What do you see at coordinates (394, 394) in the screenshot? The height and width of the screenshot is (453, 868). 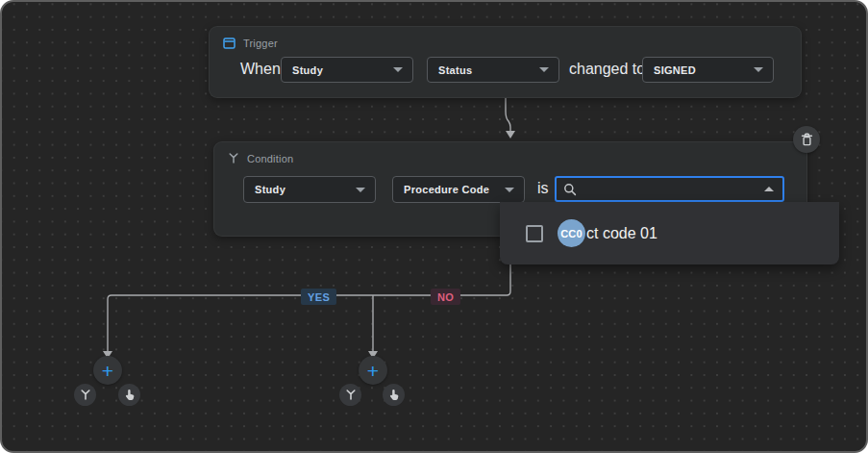 I see `add-action-button-no` at bounding box center [394, 394].